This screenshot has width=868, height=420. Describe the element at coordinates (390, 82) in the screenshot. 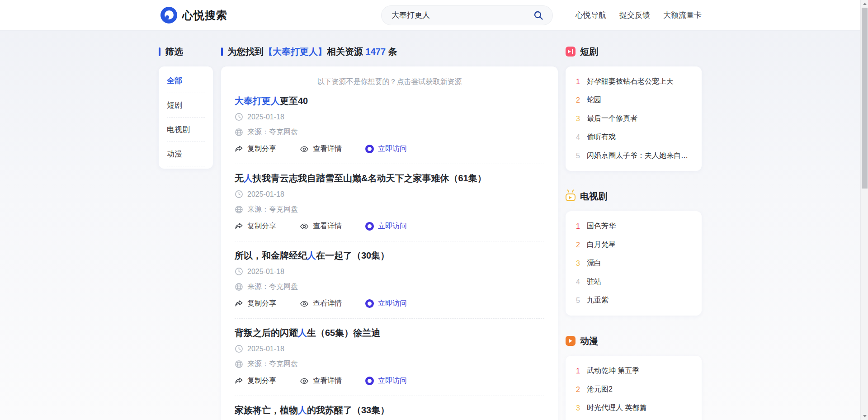

I see `refresh-hint: 以下资源不是你想要的？点击尝试获取新资源` at that location.